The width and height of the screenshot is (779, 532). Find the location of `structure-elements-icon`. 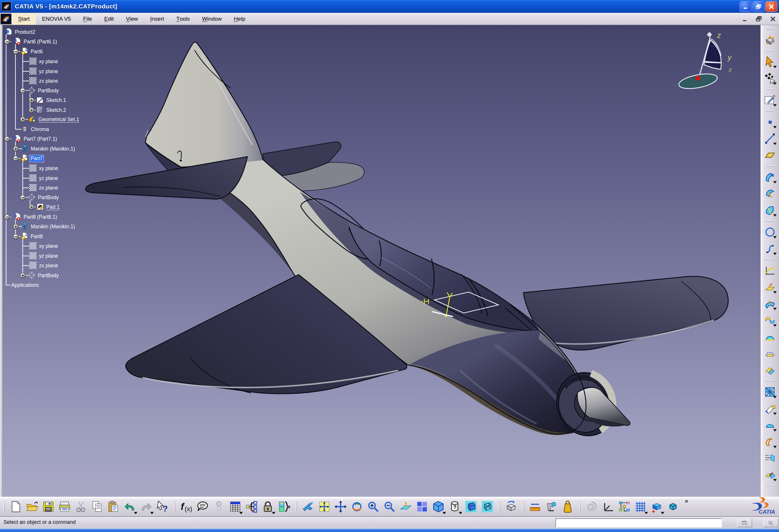

structure-elements-icon is located at coordinates (770, 78).